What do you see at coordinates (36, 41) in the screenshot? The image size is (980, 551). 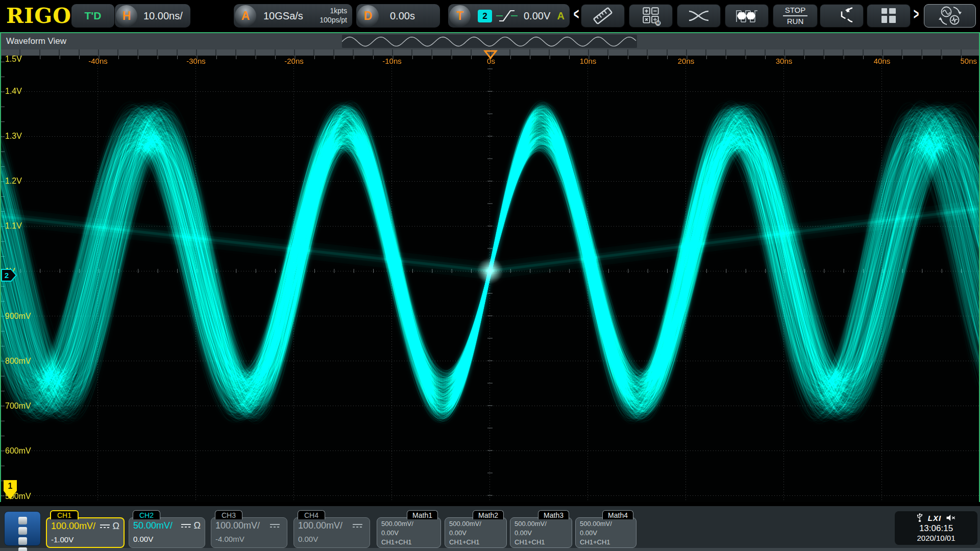 I see `waveform-view-title: Waveform View` at bounding box center [36, 41].